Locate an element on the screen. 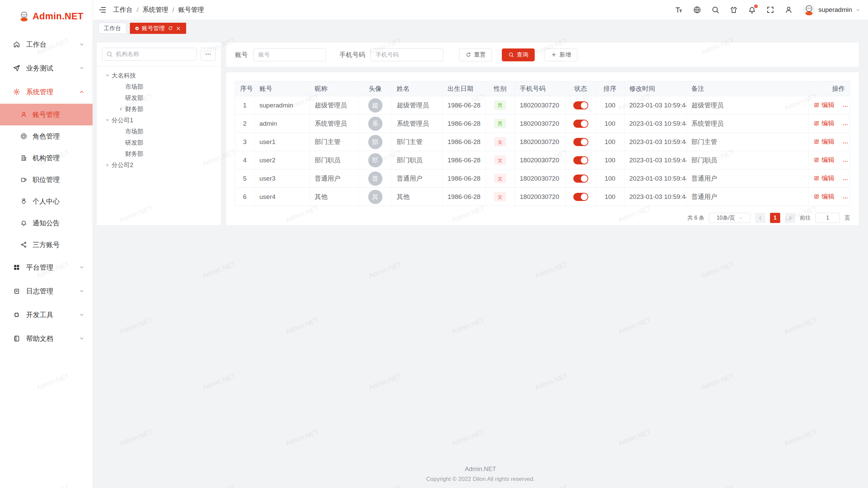  sidebar-item-third-party-account: 三方账号 is located at coordinates (46, 245).